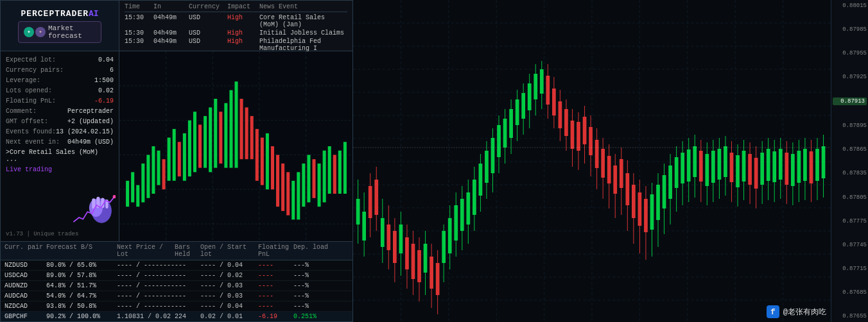 This screenshot has width=868, height=322. What do you see at coordinates (60, 122) in the screenshot?
I see `info-row-gmt: GMT offset: +2 (Updated)` at bounding box center [60, 122].